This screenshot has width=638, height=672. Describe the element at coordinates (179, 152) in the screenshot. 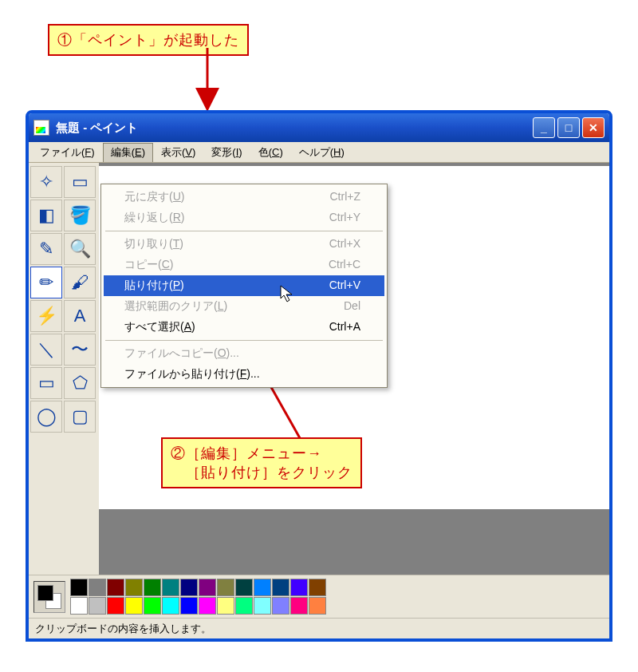

I see `menu-表示(V): 表示(V)` at that location.